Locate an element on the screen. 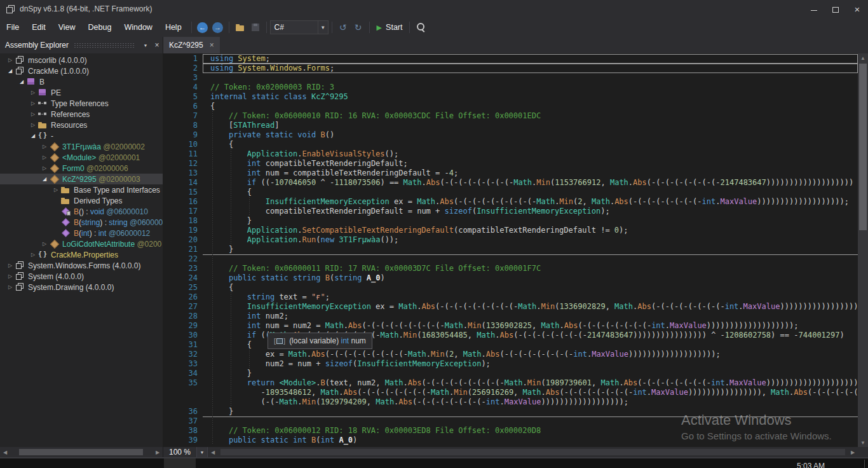 This screenshot has height=468, width=868. code-line: 21 } is located at coordinates (511, 249).